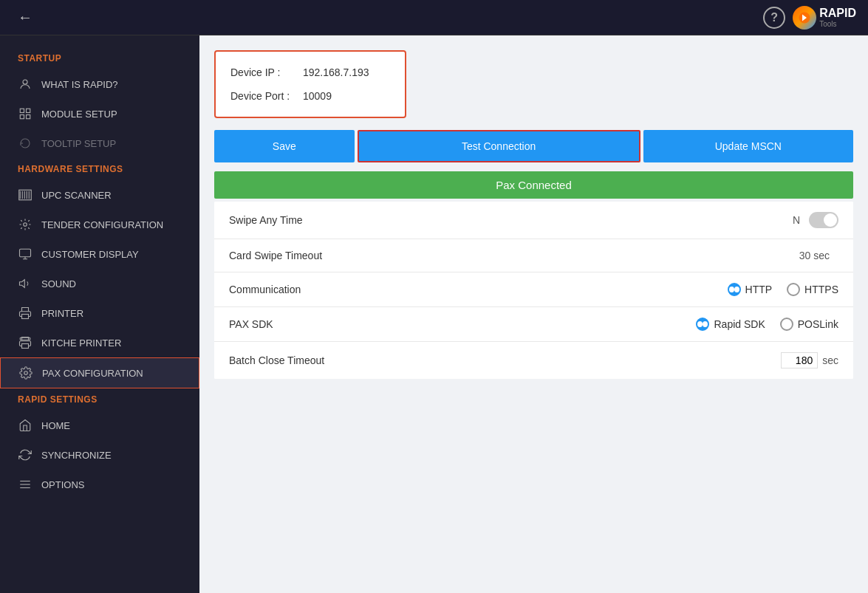 This screenshot has height=593, width=868. I want to click on pax-sdk-label: PAX SDK, so click(462, 324).